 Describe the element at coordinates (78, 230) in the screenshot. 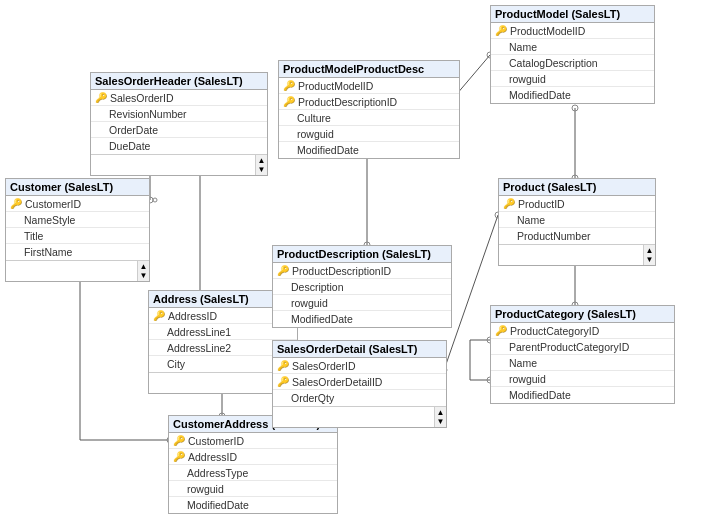

I see `entity-customer: Customer (SalesLT) 🔑 CustomerID NameStyl…` at that location.